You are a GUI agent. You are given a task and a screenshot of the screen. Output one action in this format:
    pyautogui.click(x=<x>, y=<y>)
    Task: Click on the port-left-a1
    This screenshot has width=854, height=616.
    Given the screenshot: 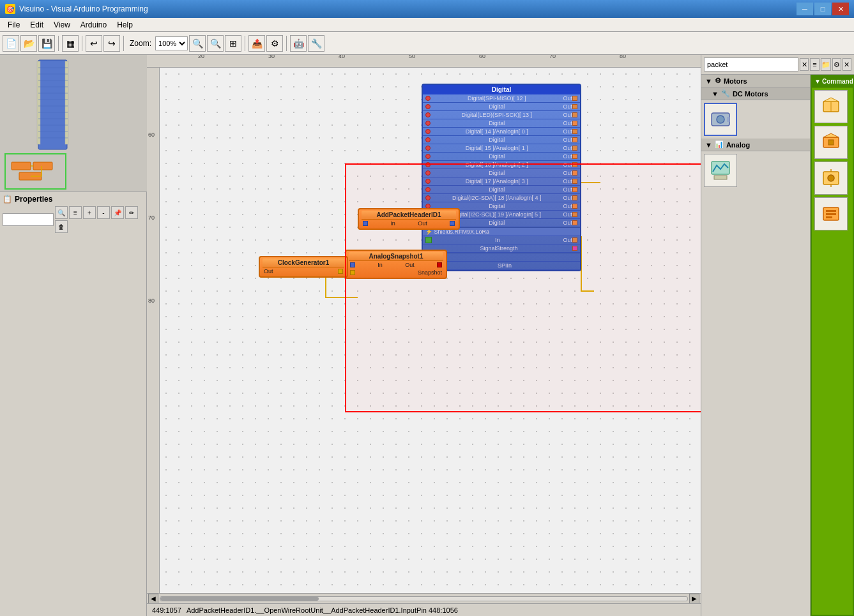 What is the action you would take?
    pyautogui.click(x=428, y=148)
    